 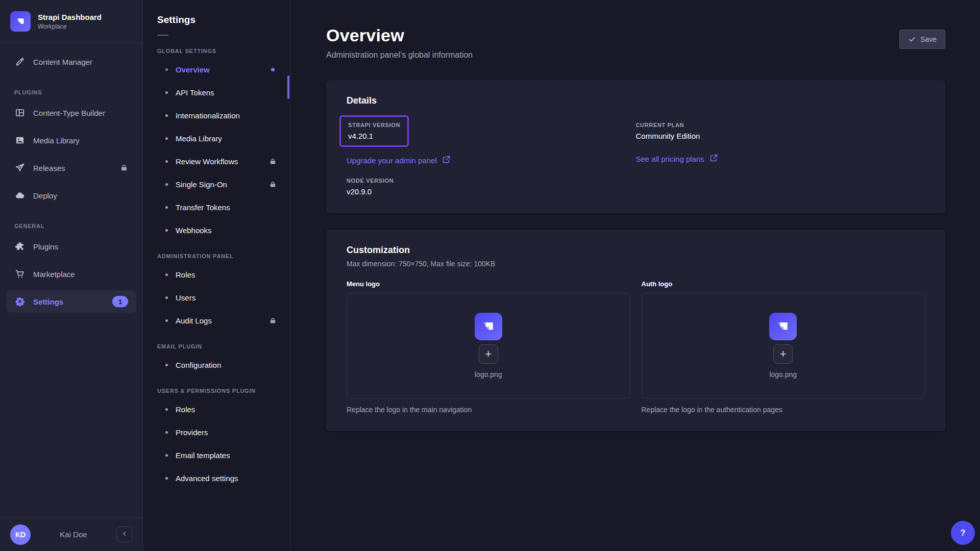 I want to click on subnav-item-media-library: Media Library, so click(x=216, y=139).